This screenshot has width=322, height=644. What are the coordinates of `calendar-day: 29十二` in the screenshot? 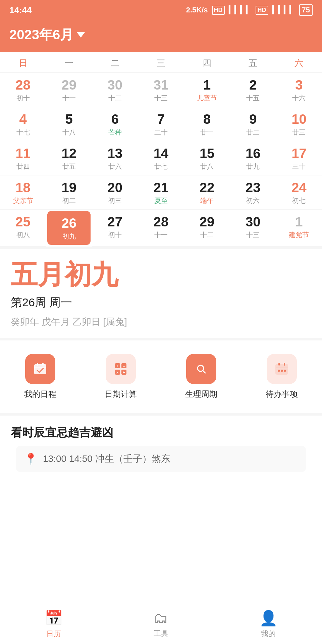 It's located at (207, 228).